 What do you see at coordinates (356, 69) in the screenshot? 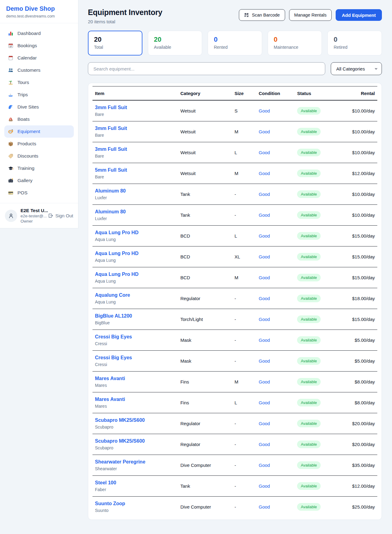
I see `category-select: All Categories` at bounding box center [356, 69].